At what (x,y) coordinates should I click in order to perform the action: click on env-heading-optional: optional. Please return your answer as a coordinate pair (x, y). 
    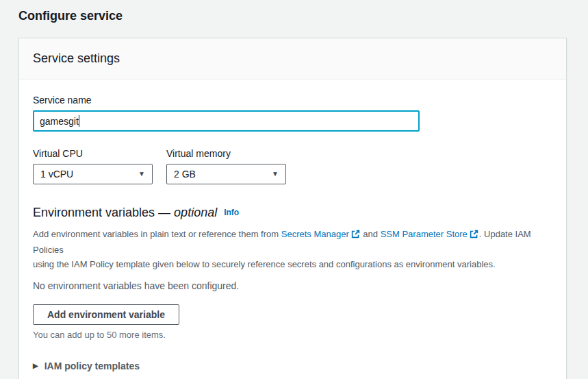
    Looking at the image, I should click on (196, 212).